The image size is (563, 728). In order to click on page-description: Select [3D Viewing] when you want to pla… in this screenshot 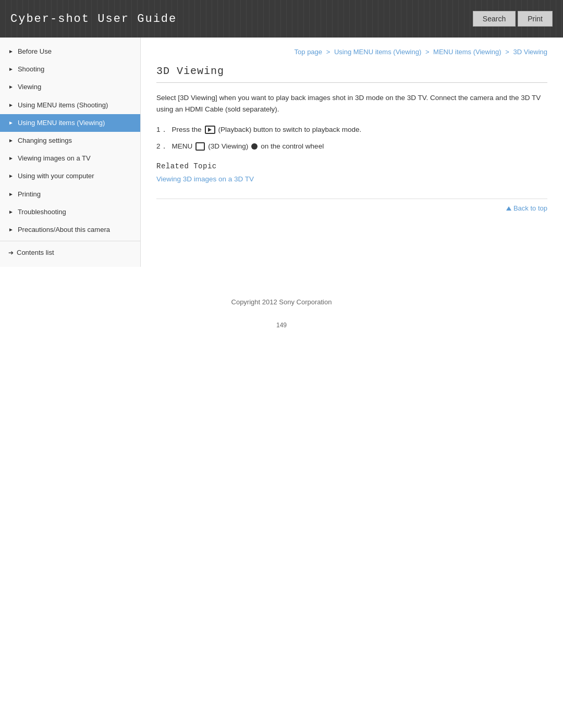, I will do `click(352, 103)`.